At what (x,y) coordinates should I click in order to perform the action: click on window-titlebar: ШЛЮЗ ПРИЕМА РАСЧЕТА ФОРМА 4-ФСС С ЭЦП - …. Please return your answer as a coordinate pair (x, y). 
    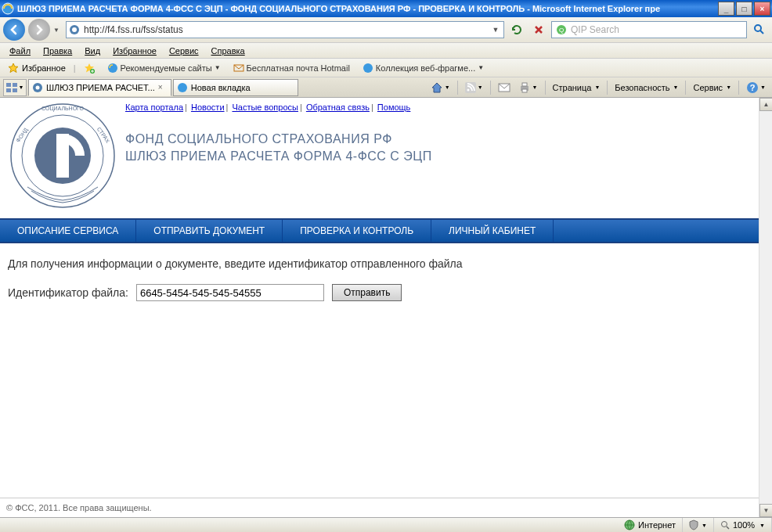
    Looking at the image, I should click on (386, 9).